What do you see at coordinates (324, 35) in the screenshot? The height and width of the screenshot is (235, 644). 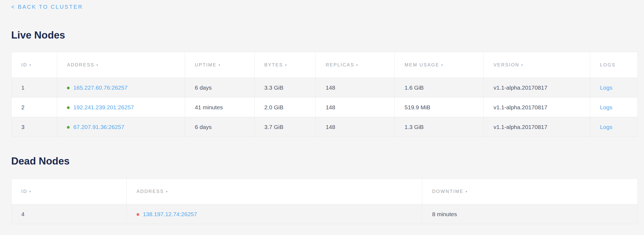 I see `live-nodes-title: Live Nodes` at bounding box center [324, 35].